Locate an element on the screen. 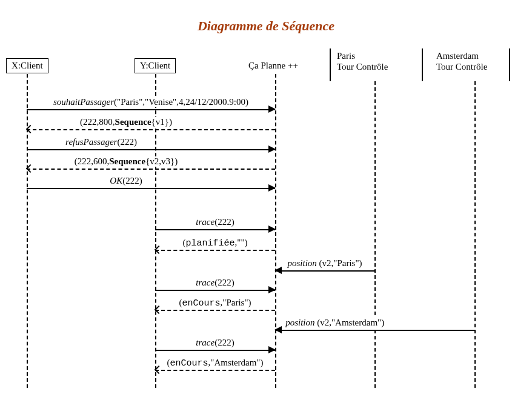  msg-label: souhaitPassager("Paris","Venise",4,24/12… is located at coordinates (151, 102).